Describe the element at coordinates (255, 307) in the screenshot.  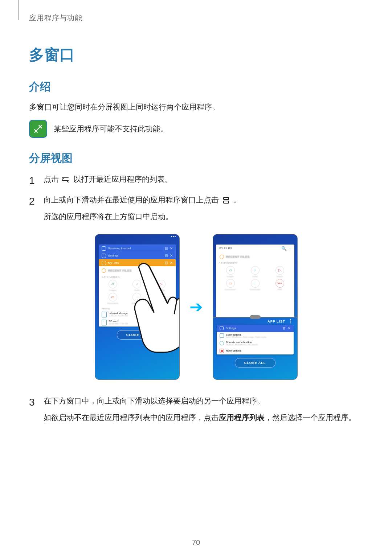
I see `phone-right: MY FILES 🔍 ⋮ Recent files CATEGORIES ▱Im…` at that location.